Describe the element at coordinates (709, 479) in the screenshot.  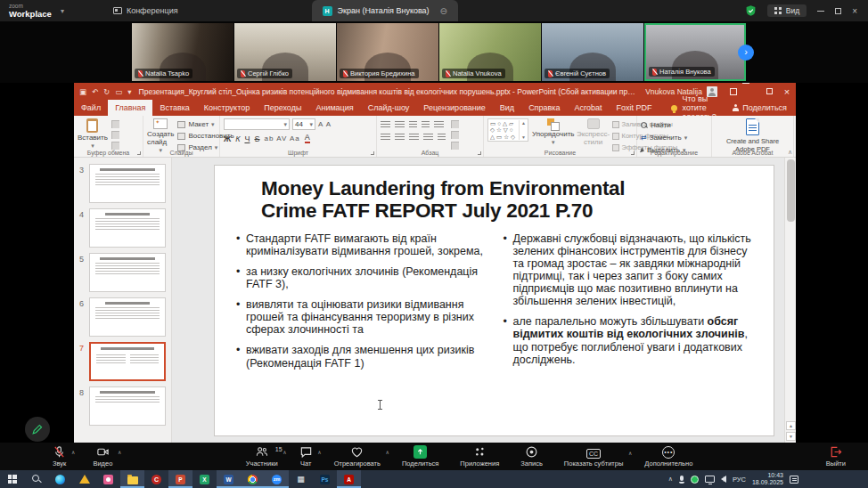
I see `network-icon` at that location.